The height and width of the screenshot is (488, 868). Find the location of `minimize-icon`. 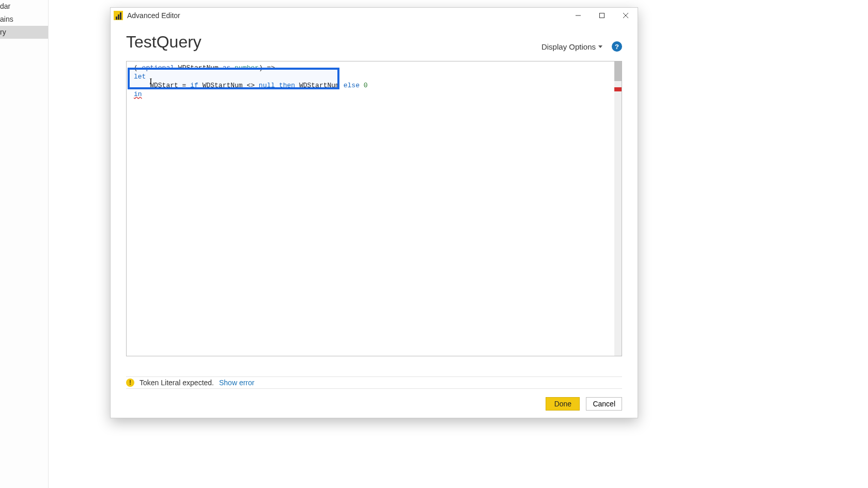

minimize-icon is located at coordinates (578, 15).